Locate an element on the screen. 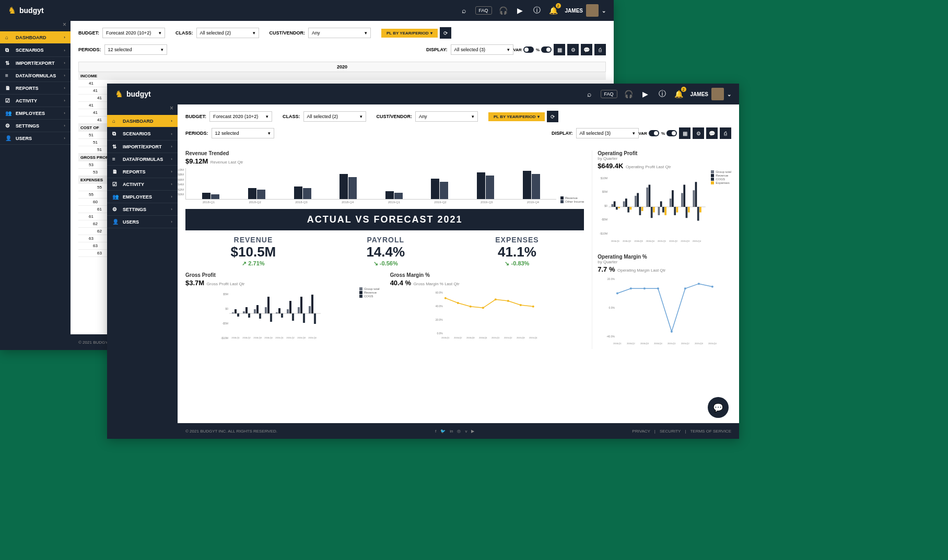 The height and width of the screenshot is (560, 948). file-icon: 🗎 is located at coordinates (8, 88).